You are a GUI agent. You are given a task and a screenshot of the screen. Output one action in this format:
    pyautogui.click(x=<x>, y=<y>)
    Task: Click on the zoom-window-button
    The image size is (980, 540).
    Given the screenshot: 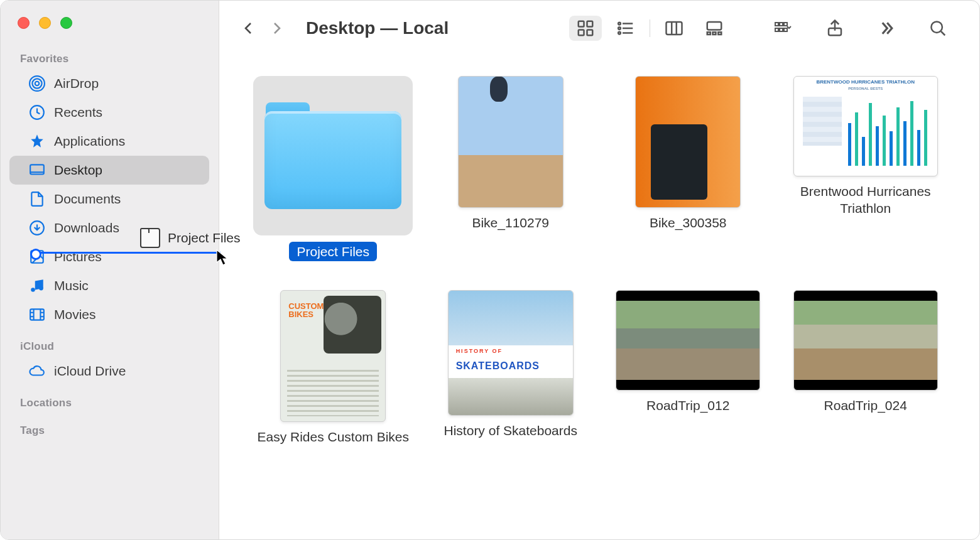 What is the action you would take?
    pyautogui.click(x=67, y=23)
    